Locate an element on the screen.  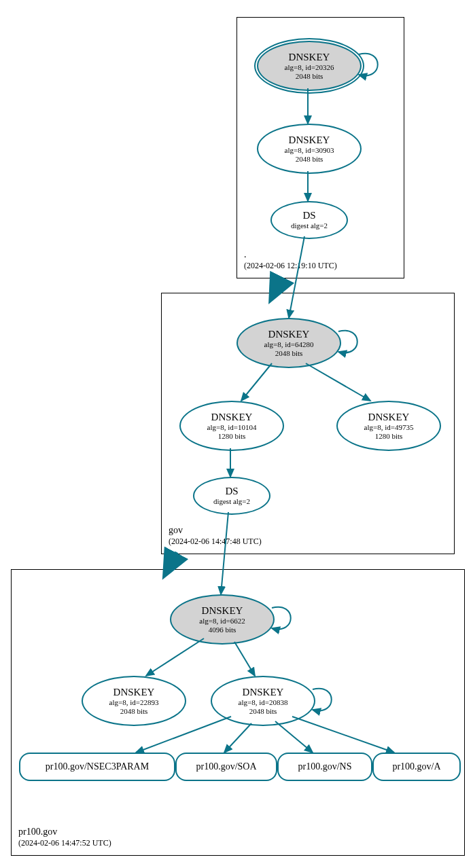
node-root-zsk: DNSKEY alg=8, id=30903 2048 bits is located at coordinates (309, 149).